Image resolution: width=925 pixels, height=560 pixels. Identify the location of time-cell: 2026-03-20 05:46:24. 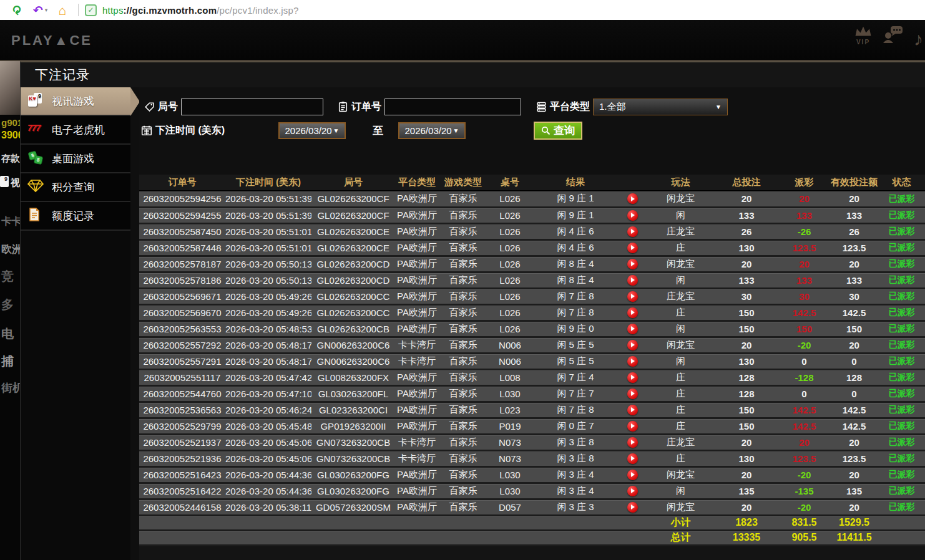
(268, 410).